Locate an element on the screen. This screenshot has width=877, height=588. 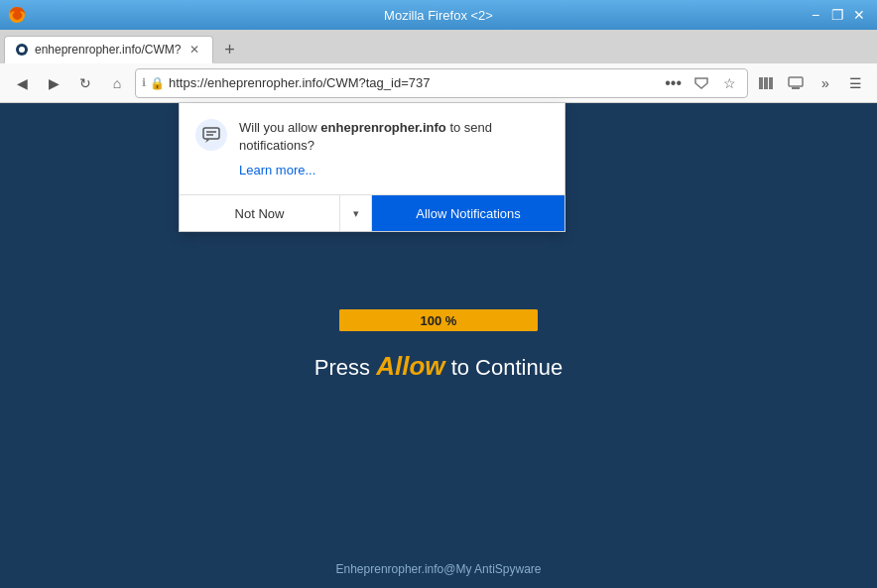
url-input is located at coordinates (413, 83).